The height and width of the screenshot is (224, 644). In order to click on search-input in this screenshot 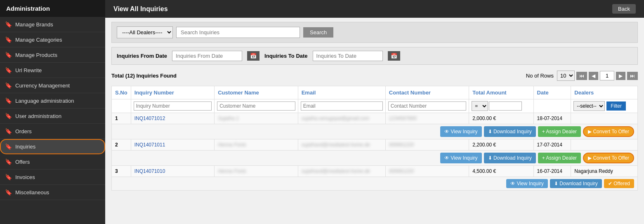, I will do `click(238, 32)`.